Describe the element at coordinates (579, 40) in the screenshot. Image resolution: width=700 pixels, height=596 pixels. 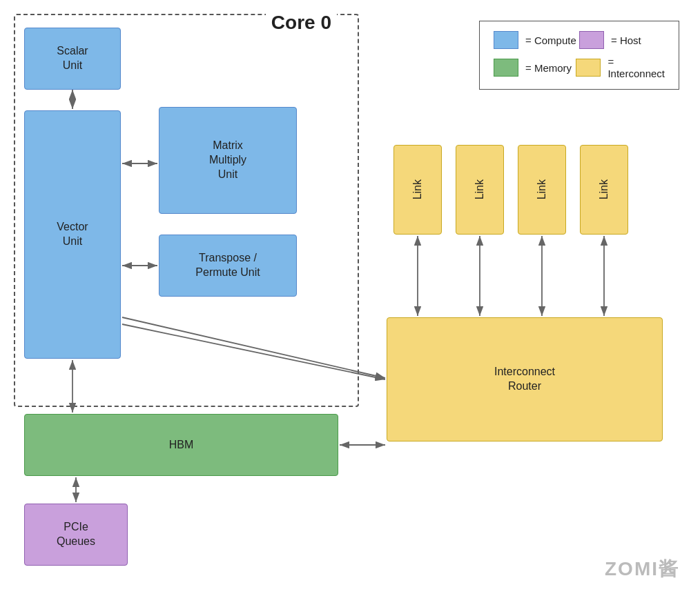
I see `legend-pair-1: = Compute = Host` at that location.